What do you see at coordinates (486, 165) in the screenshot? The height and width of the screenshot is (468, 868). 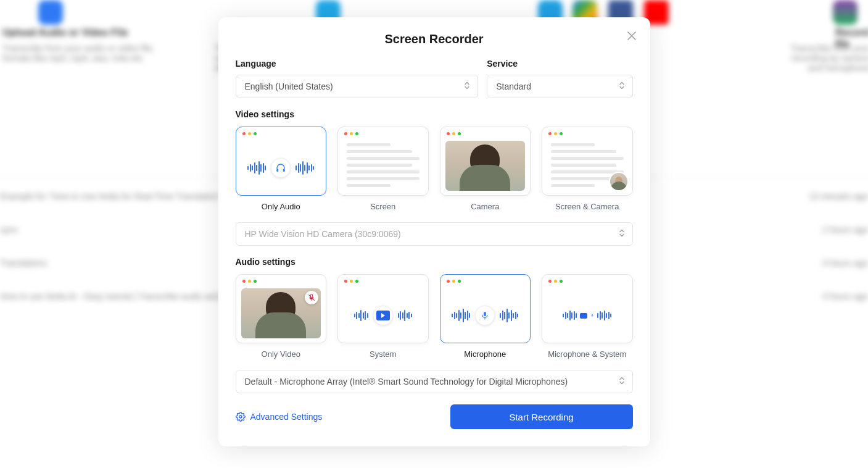 I see `camera-preview-image` at bounding box center [486, 165].